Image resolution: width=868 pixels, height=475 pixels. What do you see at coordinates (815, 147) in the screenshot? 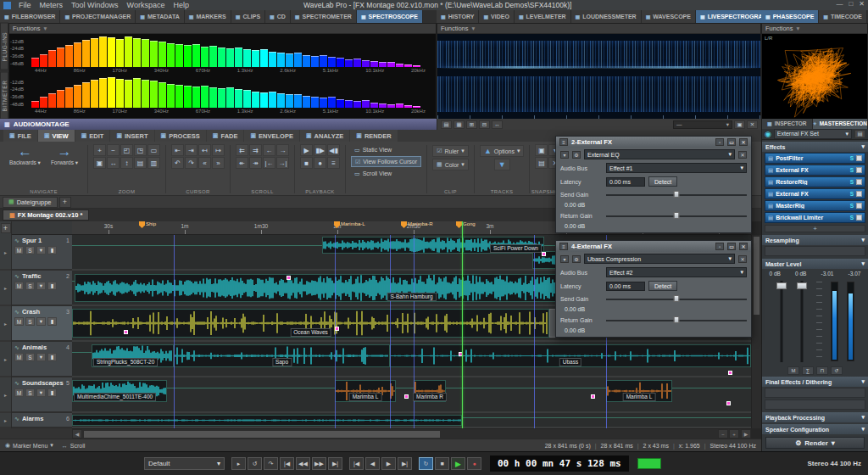
I see `effects-section-header: Effects▾` at bounding box center [815, 147].